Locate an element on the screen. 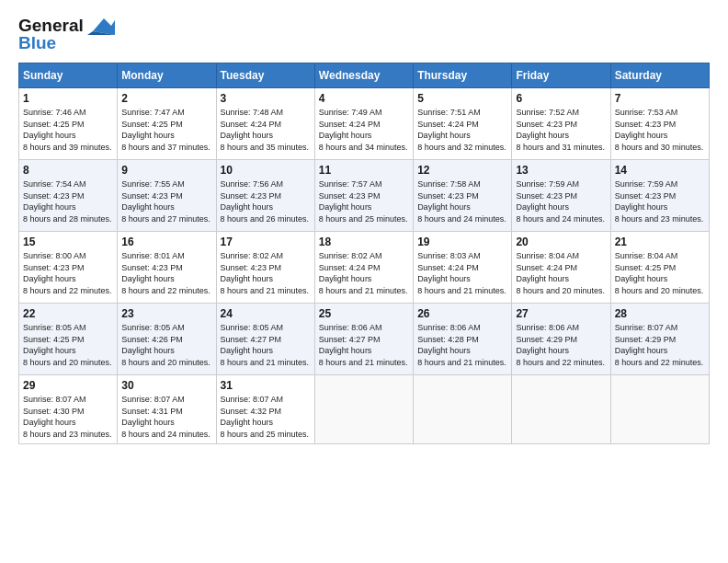 The image size is (728, 563). calendar-cell: 16 Sunrise: 8:01 AM Sunset: 4:23 PM Dayl… is located at coordinates (167, 268).